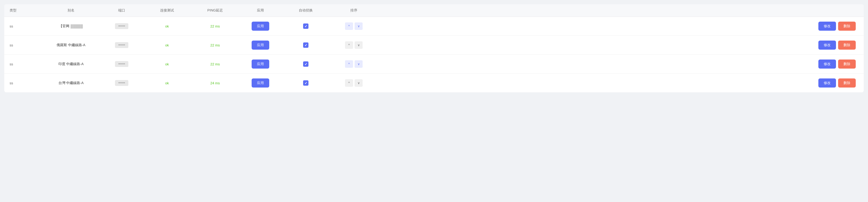 The height and width of the screenshot is (202, 868). Describe the element at coordinates (847, 45) in the screenshot. I see `row2-delete-button: 删除` at that location.